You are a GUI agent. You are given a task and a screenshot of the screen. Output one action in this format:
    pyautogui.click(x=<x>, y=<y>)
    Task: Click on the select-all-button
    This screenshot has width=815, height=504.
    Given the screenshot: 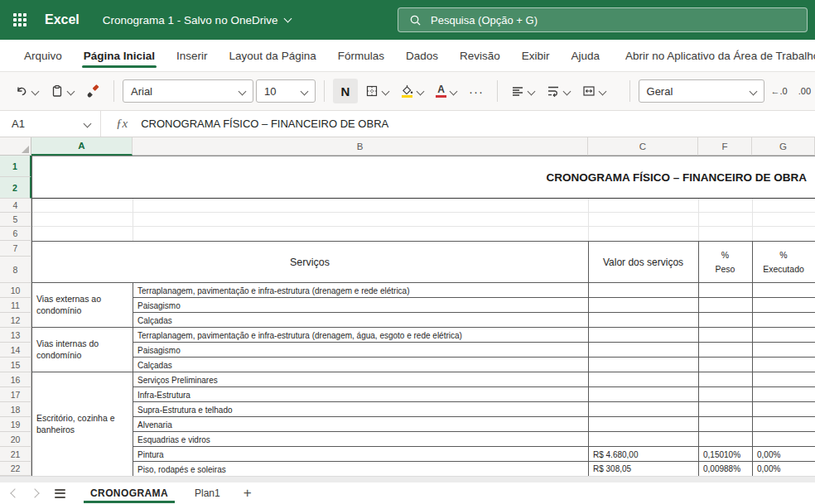 What is the action you would take?
    pyautogui.click(x=16, y=146)
    